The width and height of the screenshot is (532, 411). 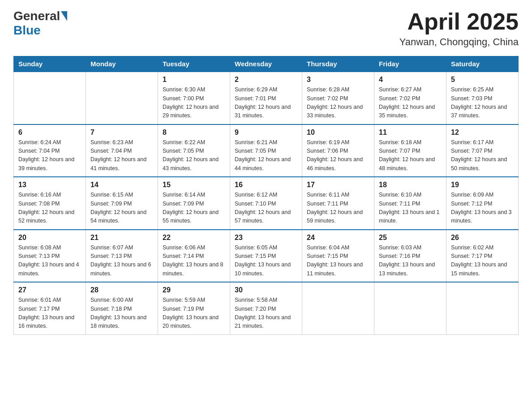 What do you see at coordinates (266, 203) in the screenshot?
I see `week-row-3: 13Sunrise: 6:16 AM Sunset: 7:08 PM Dayli…` at bounding box center [266, 203].